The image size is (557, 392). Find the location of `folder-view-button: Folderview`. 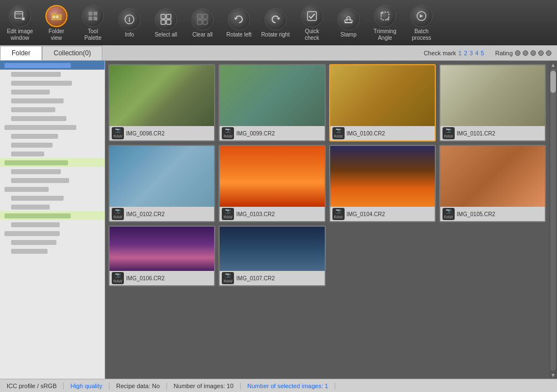

folder-view-button: Folderview is located at coordinates (56, 23).